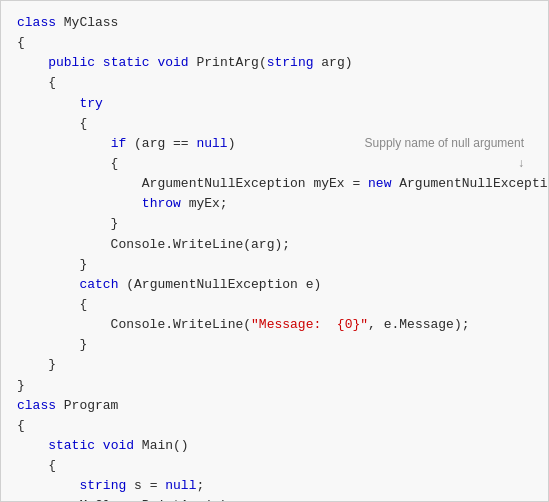 The image size is (549, 502). I want to click on code-line-if-null: if (arg == null) Supply name of null arg…, so click(274, 144).